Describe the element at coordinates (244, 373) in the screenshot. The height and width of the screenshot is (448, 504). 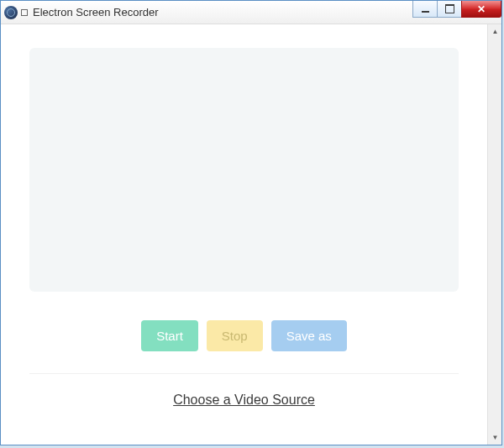
I see `divider` at that location.